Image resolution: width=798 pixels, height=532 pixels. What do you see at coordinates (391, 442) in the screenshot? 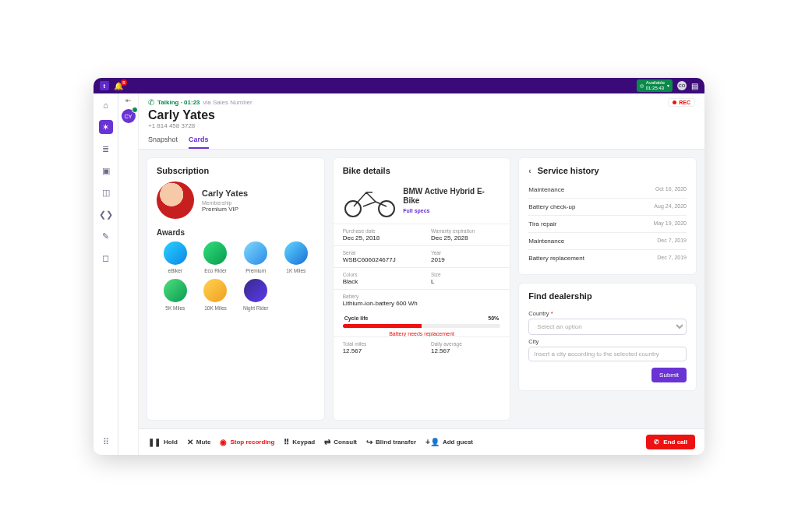
I see `blind-transfer-button: ↪Blind transfer` at bounding box center [391, 442].